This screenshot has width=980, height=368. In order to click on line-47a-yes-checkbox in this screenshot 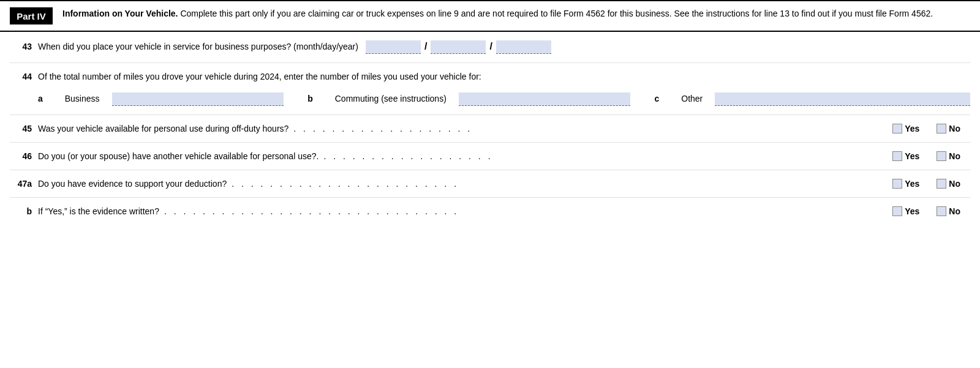, I will do `click(897, 184)`.